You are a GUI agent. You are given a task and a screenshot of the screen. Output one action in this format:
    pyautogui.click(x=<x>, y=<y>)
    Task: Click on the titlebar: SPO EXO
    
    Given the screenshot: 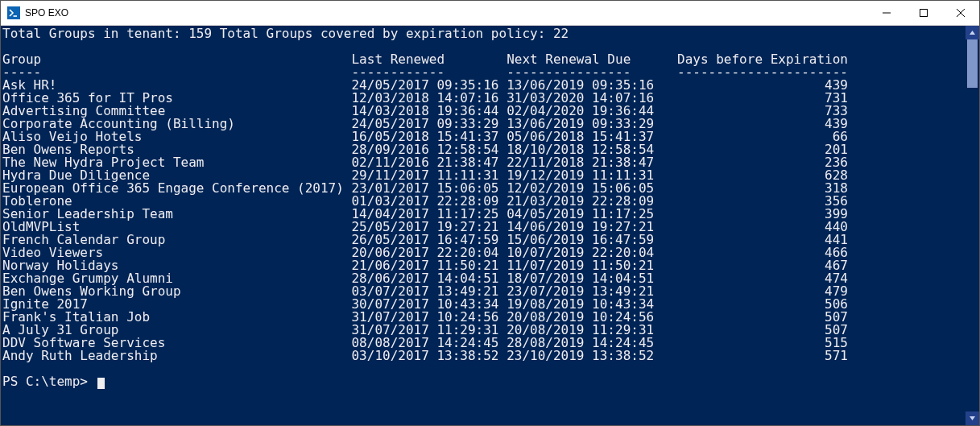 What is the action you would take?
    pyautogui.click(x=490, y=13)
    